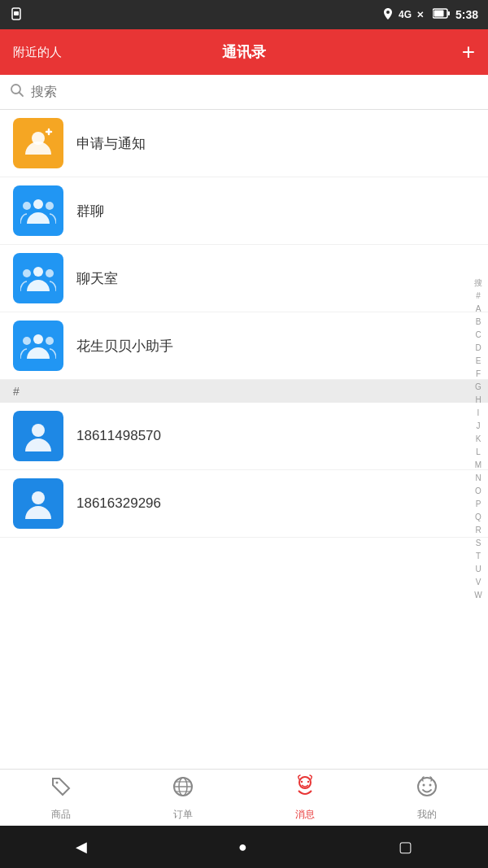 Image resolution: width=488 pixels, height=868 pixels. What do you see at coordinates (478, 504) in the screenshot?
I see `alpha-item-p: P` at bounding box center [478, 504].